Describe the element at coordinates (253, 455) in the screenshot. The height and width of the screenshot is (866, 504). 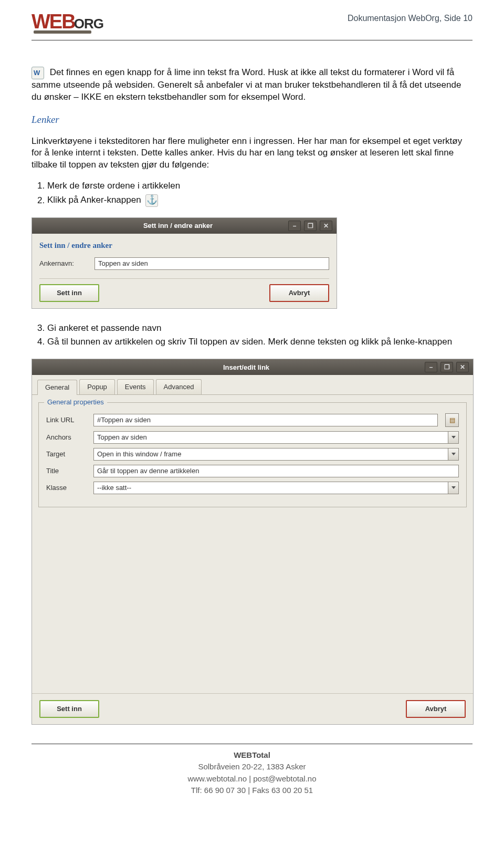
I see `general-properties-fieldset: General properties Link URL ▤ Anchors` at that location.